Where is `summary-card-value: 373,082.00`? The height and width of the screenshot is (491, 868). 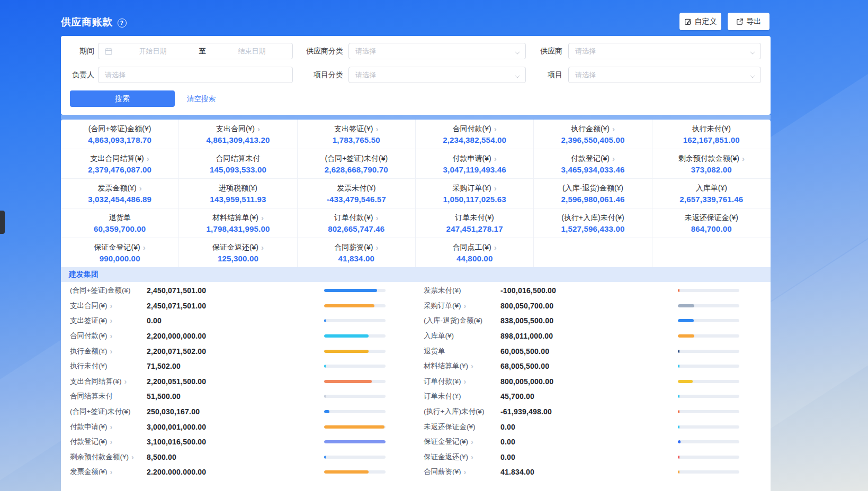
summary-card-value: 373,082.00 is located at coordinates (712, 169).